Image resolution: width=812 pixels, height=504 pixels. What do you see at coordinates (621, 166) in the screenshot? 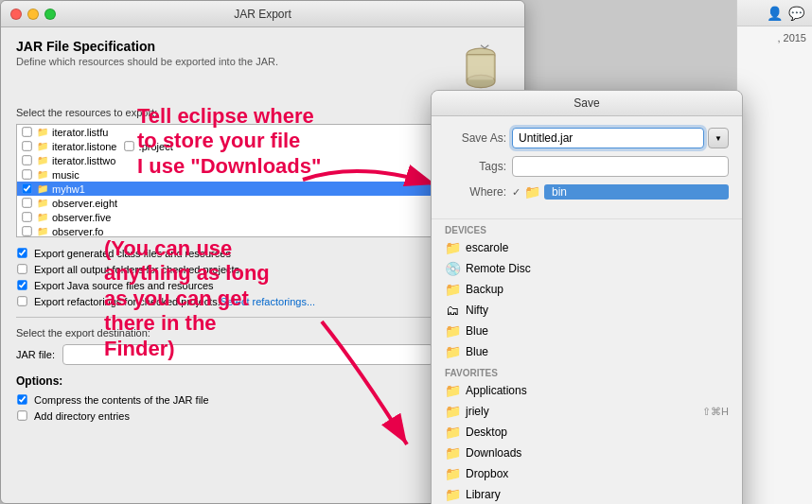
I see `tags-input` at bounding box center [621, 166].